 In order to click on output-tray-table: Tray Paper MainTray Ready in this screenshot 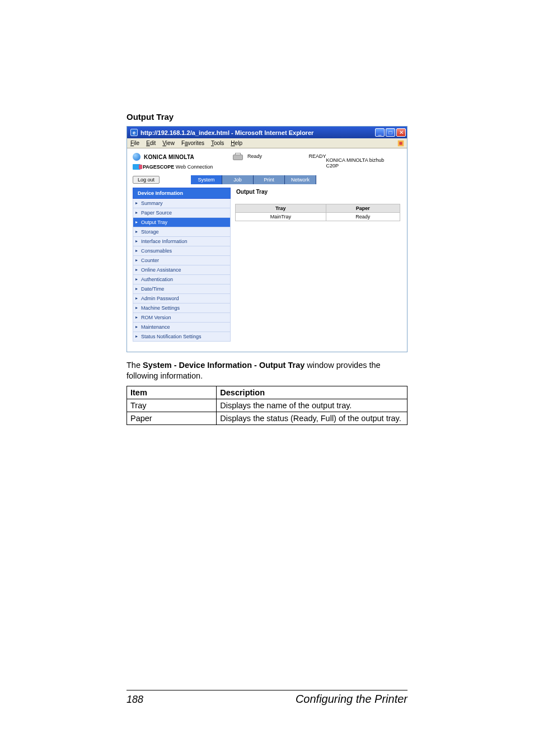, I will do `click(318, 213)`.